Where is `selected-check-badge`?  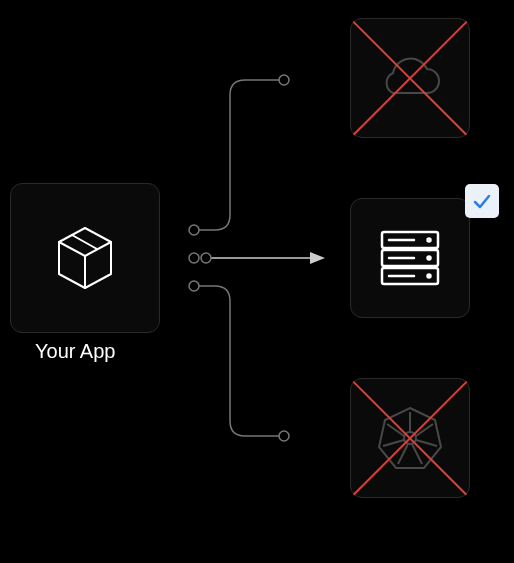
selected-check-badge is located at coordinates (482, 201).